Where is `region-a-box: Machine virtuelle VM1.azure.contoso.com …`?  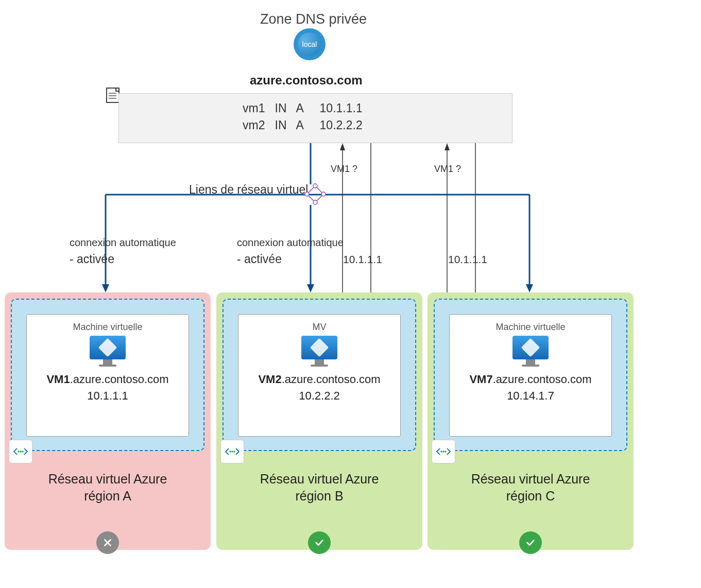
region-a-box: Machine virtuelle VM1.azure.contoso.com … is located at coordinates (108, 421).